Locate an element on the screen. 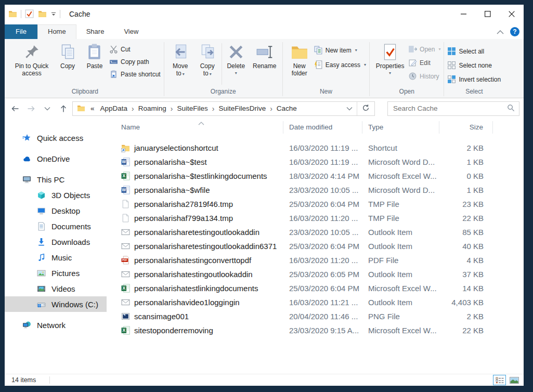 The height and width of the screenshot is (392, 533). table-row: januaryselectionshortcut16/03/2020 11:19… is located at coordinates (315, 148).